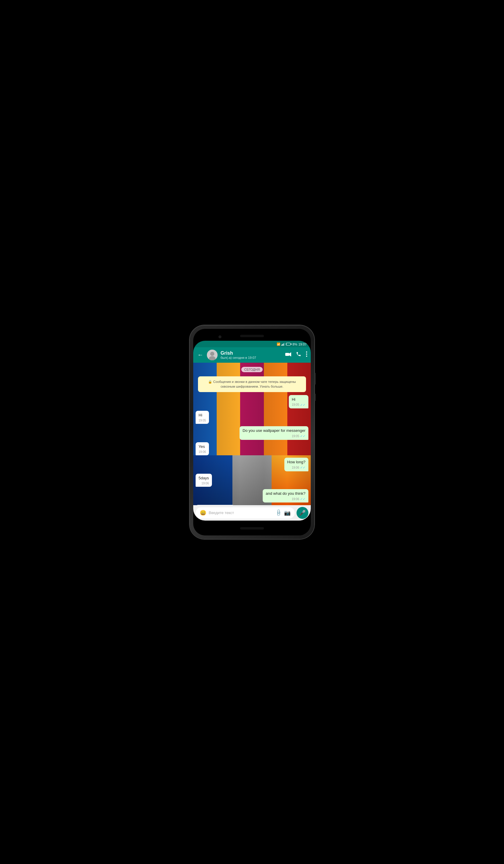 The image size is (504, 864). Describe the element at coordinates (202, 446) in the screenshot. I see `message-text: Yes` at that location.